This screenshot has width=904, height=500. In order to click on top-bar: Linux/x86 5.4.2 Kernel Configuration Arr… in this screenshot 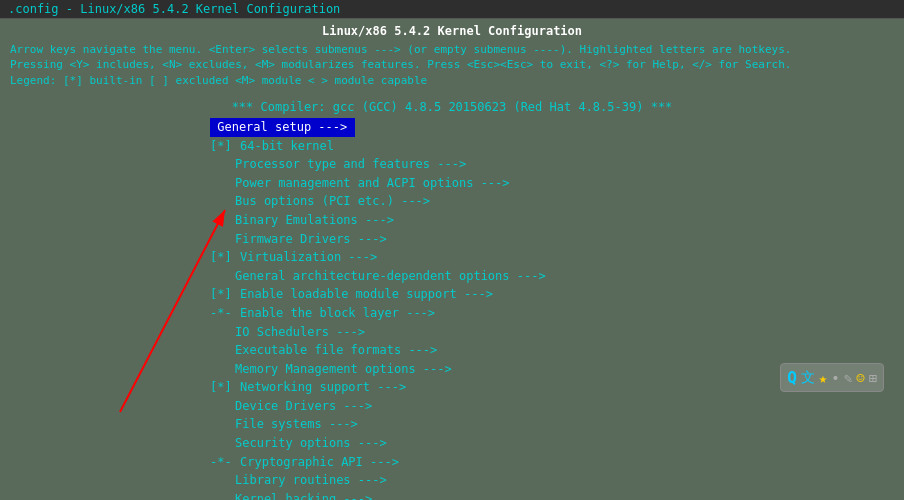, I will do `click(452, 56)`.